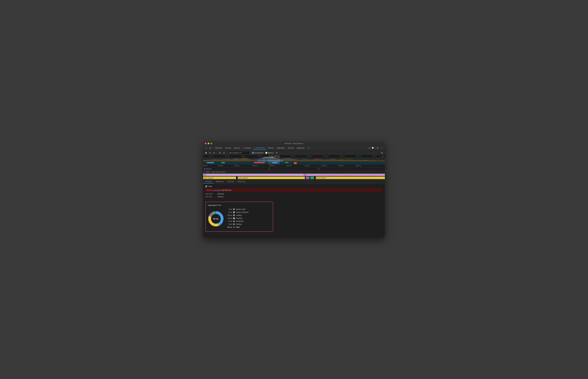 The width and height of the screenshot is (588, 379). Describe the element at coordinates (377, 148) in the screenshot. I see `settings-icon: ⚙` at that location.